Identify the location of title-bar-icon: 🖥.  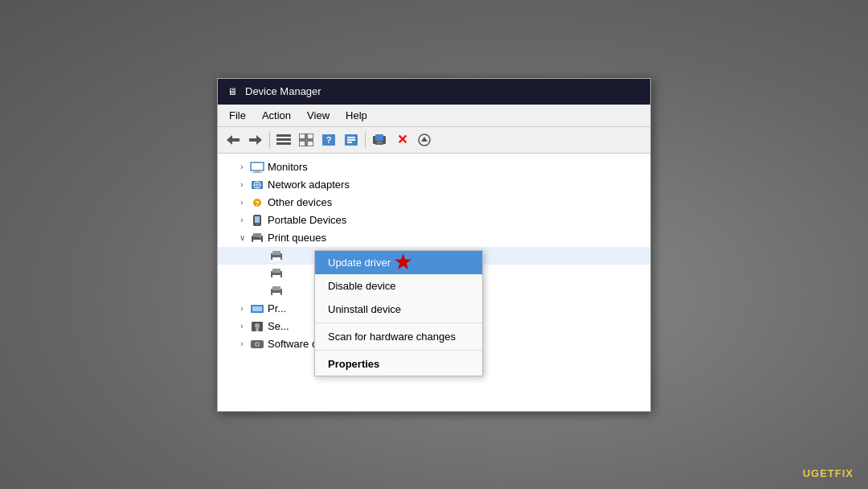
(232, 92).